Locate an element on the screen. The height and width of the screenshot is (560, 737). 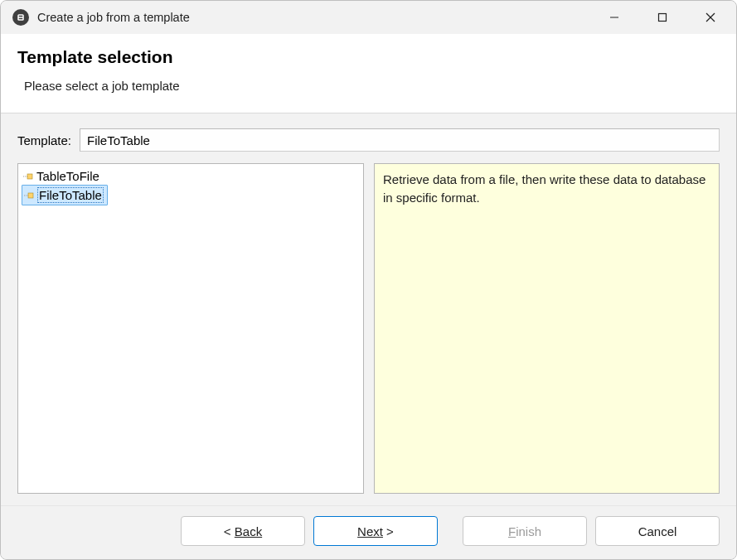
template-input is located at coordinates (400, 140).